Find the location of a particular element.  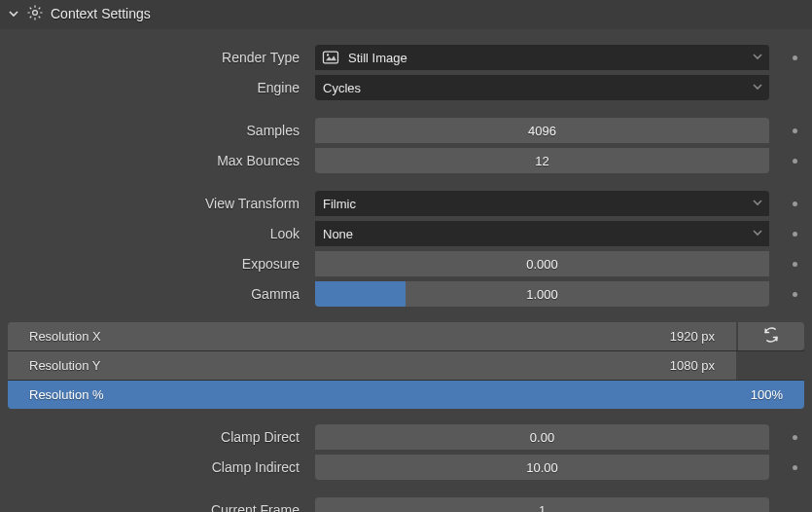

engine-select: Cycles is located at coordinates (543, 88).